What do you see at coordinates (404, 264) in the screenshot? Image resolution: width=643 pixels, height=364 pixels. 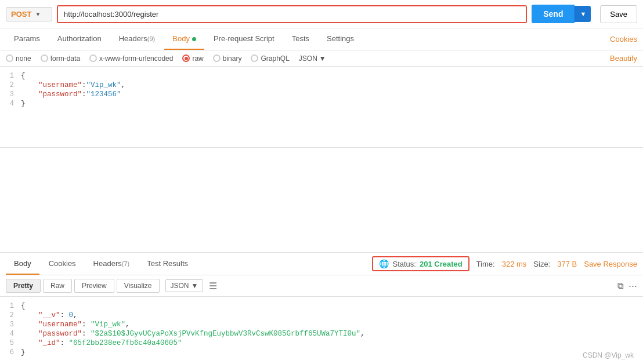 I see `status-label: Status:` at bounding box center [404, 264].